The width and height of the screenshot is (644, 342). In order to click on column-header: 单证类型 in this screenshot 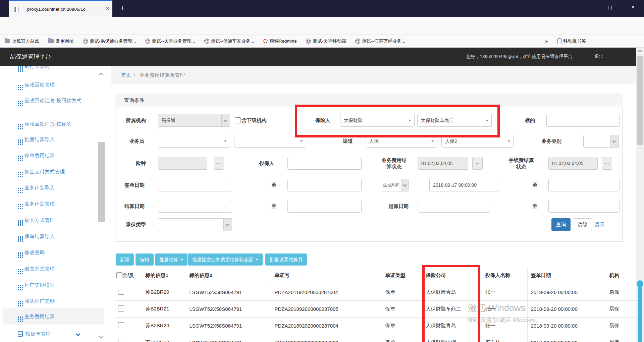, I will do `click(402, 276)`.